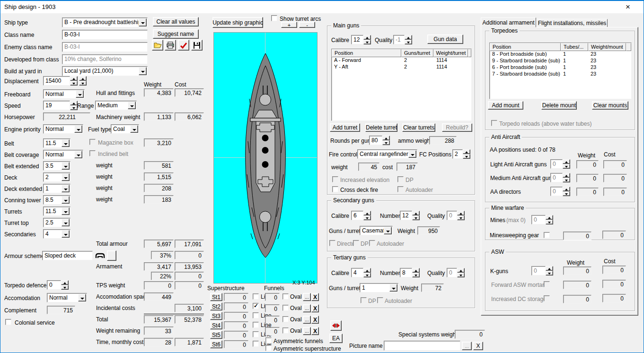 The image size is (644, 353). I want to click on aa-directors-stepper, so click(566, 191).